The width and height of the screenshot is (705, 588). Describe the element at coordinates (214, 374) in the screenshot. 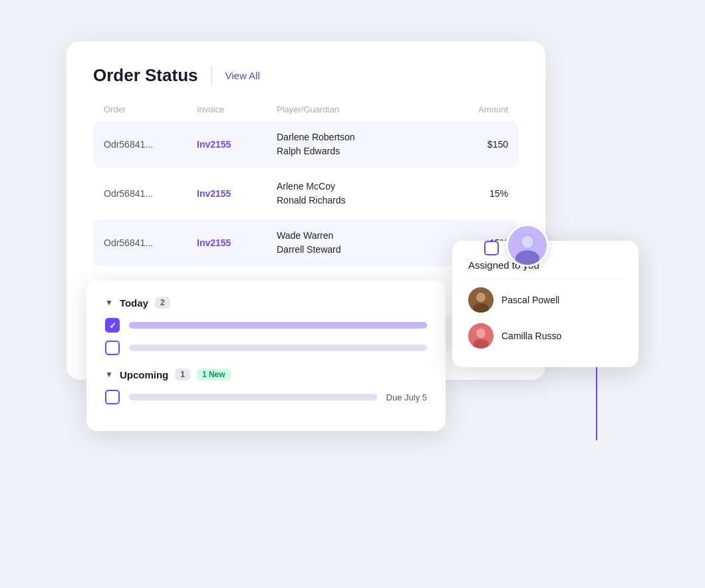

I see `upcoming-new-badge: 1 New` at that location.